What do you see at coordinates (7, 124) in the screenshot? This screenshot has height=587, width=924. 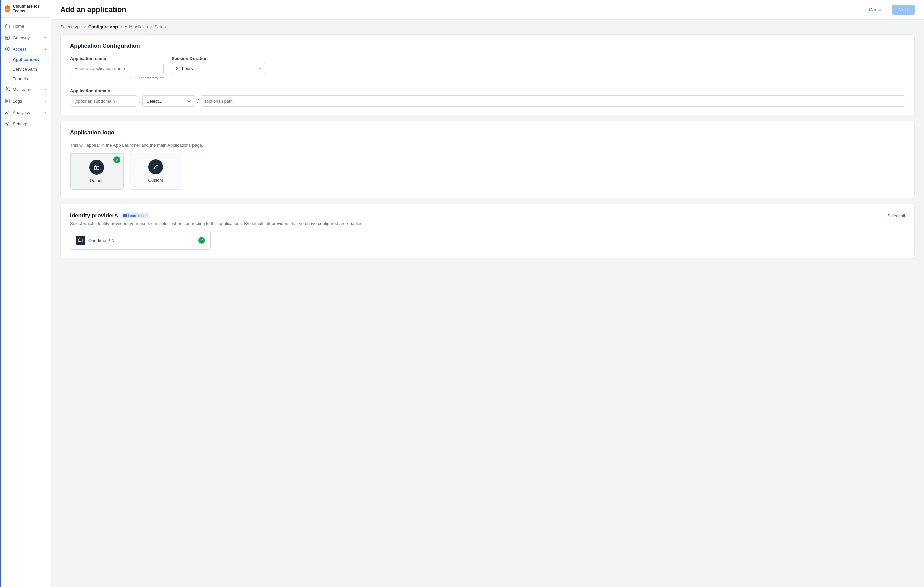 I see `settings-icon` at bounding box center [7, 124].